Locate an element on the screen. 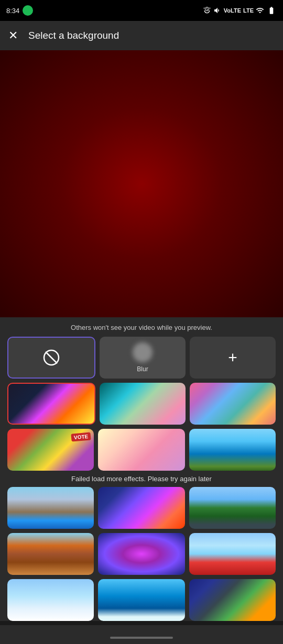  top-bar: ✕ Select a background is located at coordinates (142, 36).